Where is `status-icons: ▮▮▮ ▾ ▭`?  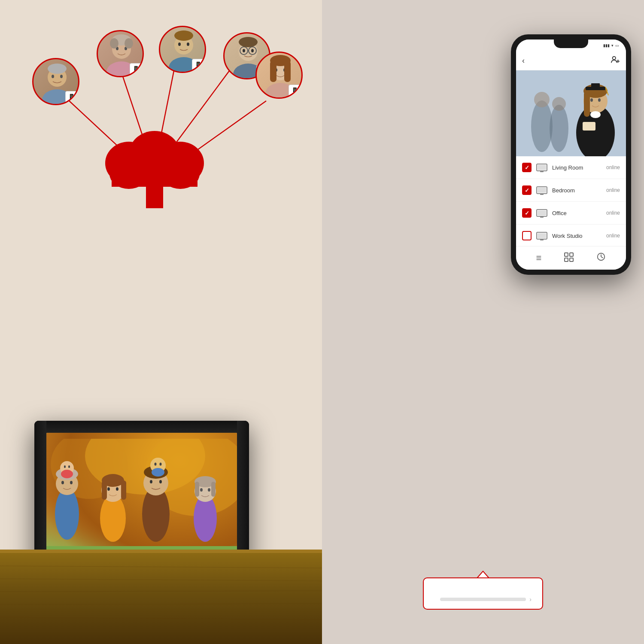
status-icons: ▮▮▮ ▾ ▭ is located at coordinates (611, 46).